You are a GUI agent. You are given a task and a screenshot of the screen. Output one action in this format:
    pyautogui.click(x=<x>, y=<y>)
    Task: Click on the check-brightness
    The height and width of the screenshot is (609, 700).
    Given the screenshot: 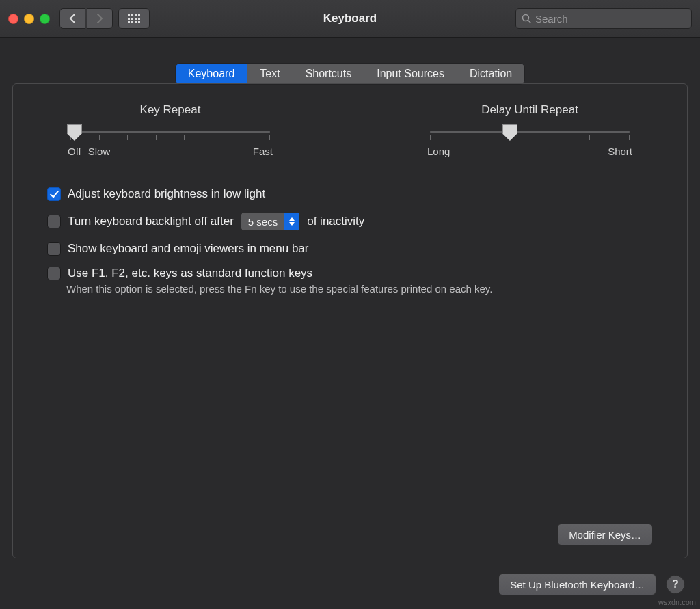 What is the action you would take?
    pyautogui.click(x=54, y=194)
    